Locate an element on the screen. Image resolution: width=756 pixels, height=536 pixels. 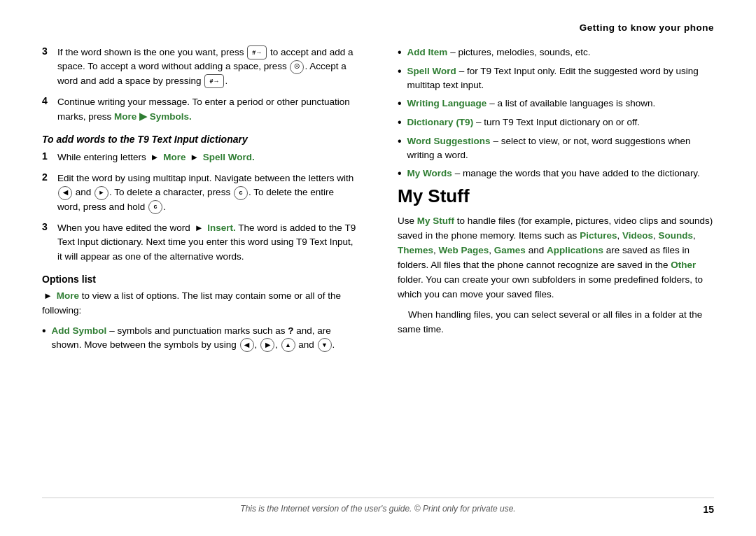
bullet-dictionary: Dictionary (T9) – turn T9 Text Input dic… is located at coordinates (556, 123).